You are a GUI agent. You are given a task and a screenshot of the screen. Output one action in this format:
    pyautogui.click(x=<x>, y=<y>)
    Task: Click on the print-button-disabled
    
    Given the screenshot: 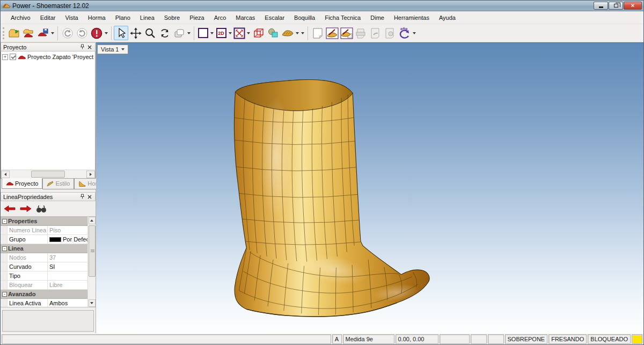 What is the action you would take?
    pyautogui.click(x=361, y=33)
    